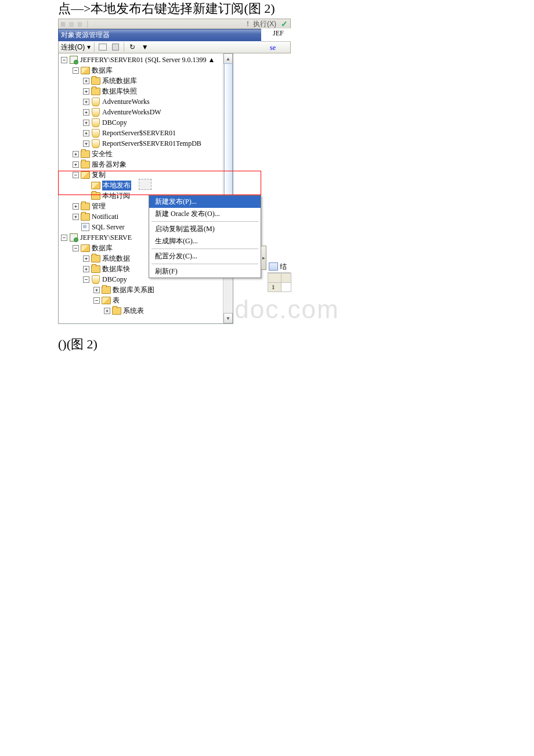 This screenshot has height=756, width=534. What do you see at coordinates (116, 259) in the screenshot?
I see `system-databases: 系统数据` at bounding box center [116, 259].